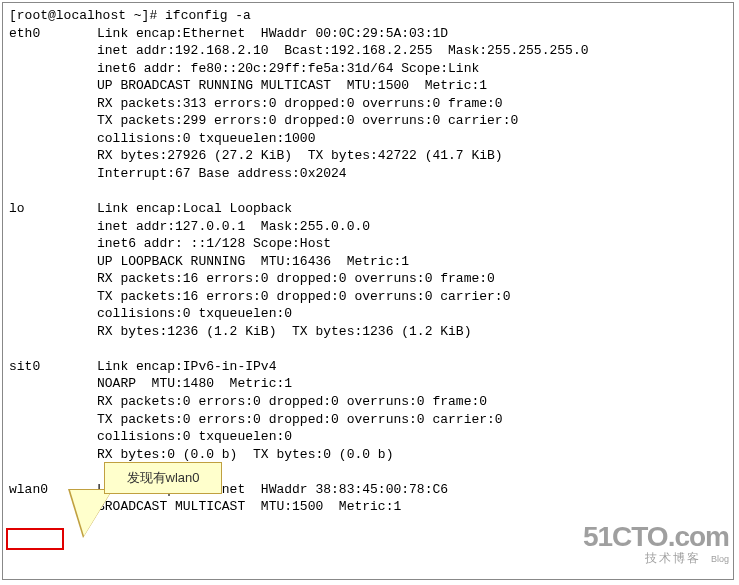 Image resolution: width=739 pixels, height=585 pixels. What do you see at coordinates (300, 156) in the screenshot?
I see `iface-line: RX bytes:27926 (27.2 KiB) TX bytes:42722…` at bounding box center [300, 156].